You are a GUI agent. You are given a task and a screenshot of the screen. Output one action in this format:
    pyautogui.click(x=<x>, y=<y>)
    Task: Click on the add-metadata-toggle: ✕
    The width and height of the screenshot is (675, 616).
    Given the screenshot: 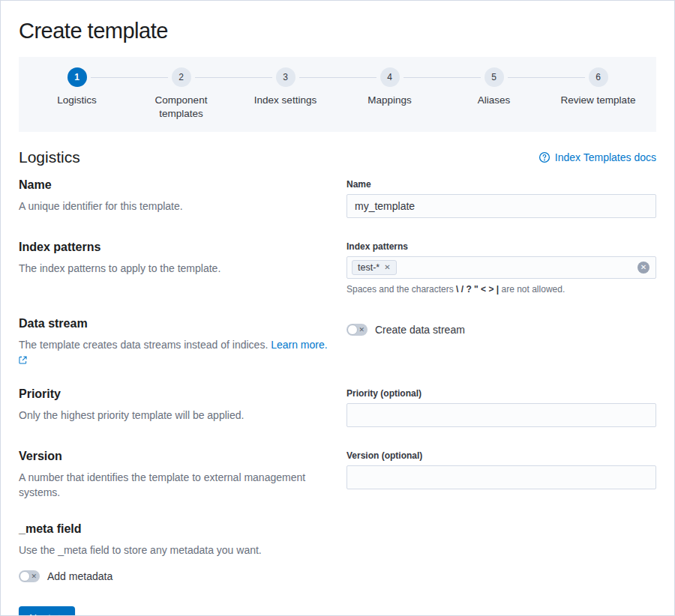 What is the action you would take?
    pyautogui.click(x=29, y=576)
    